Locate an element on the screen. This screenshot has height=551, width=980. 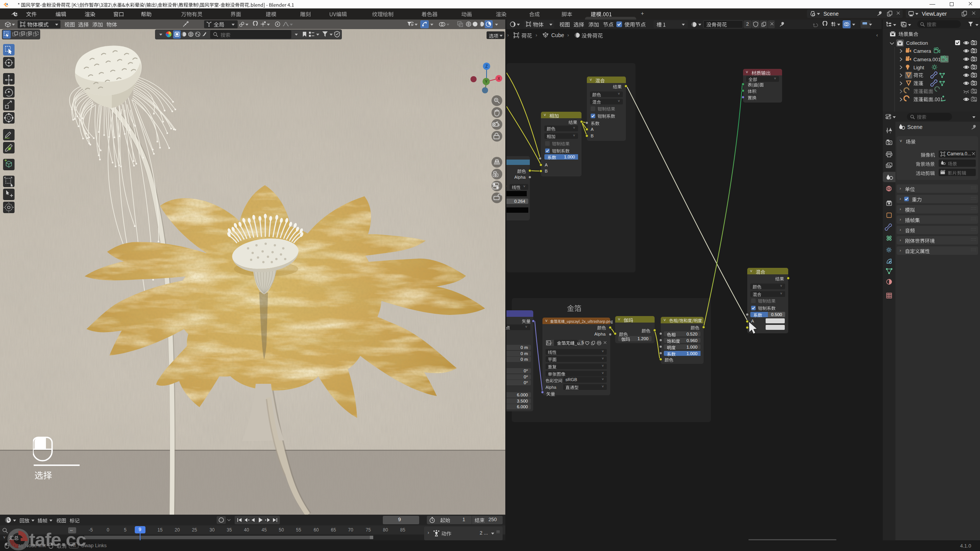
svg-text: Collection is located at coordinates (917, 43).